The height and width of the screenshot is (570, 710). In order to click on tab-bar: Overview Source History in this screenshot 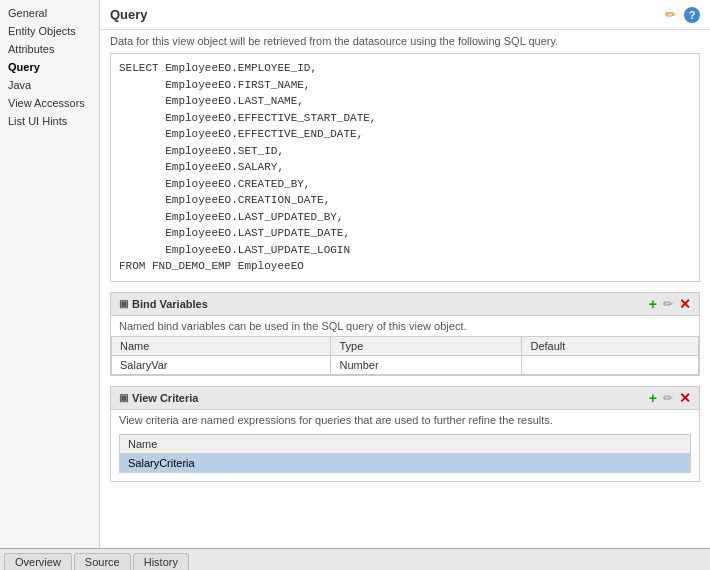, I will do `click(355, 559)`.